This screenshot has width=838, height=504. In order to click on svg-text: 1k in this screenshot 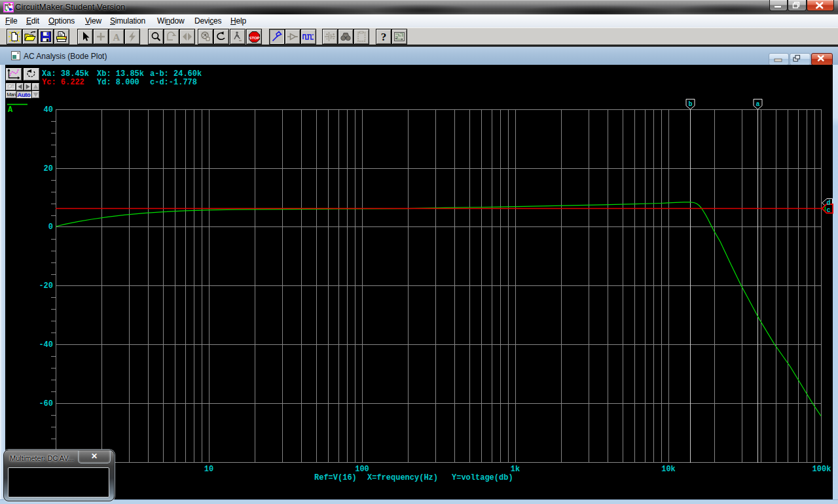, I will do `click(515, 469)`.